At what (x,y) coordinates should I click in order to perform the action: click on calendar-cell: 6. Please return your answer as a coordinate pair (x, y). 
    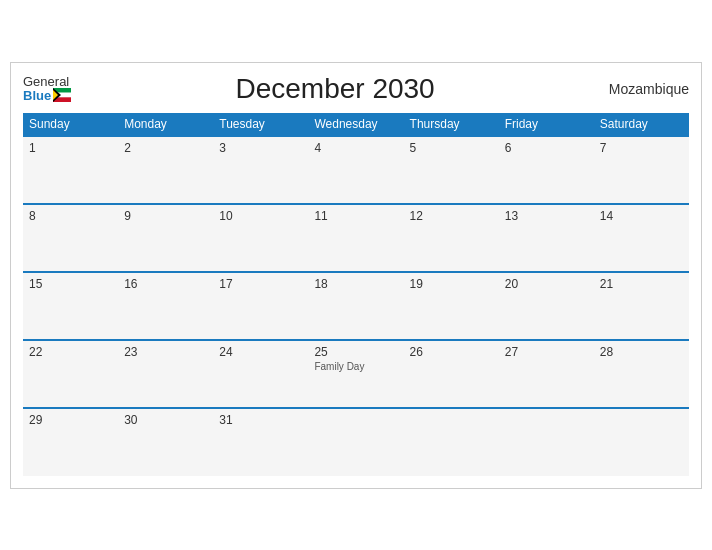
    Looking at the image, I should click on (546, 170).